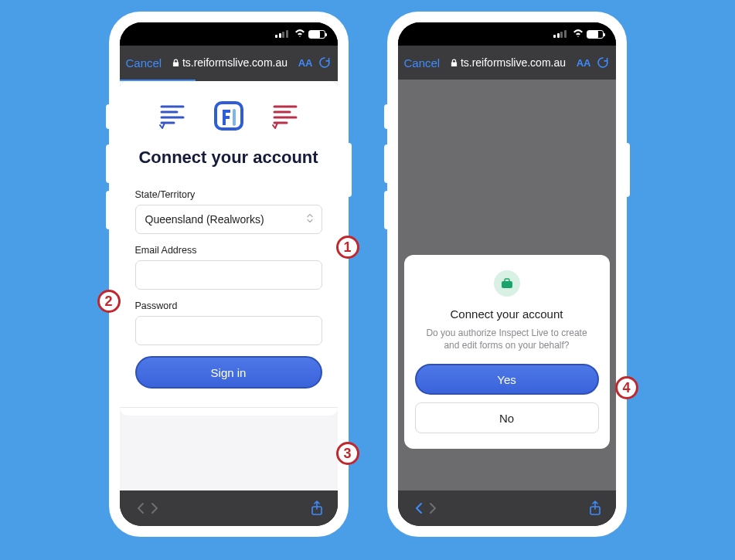 This screenshot has height=560, width=735. What do you see at coordinates (229, 306) in the screenshot?
I see `password-label: Password` at bounding box center [229, 306].